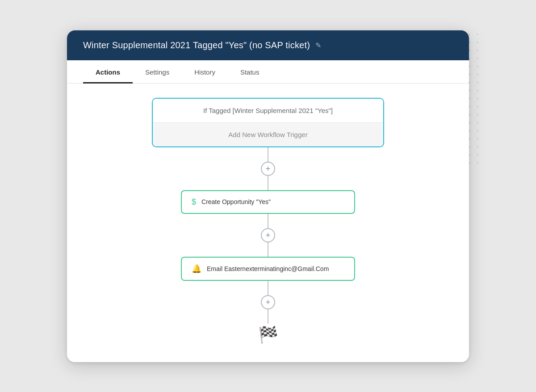  I want to click on edit-icon: ✎, so click(318, 46).